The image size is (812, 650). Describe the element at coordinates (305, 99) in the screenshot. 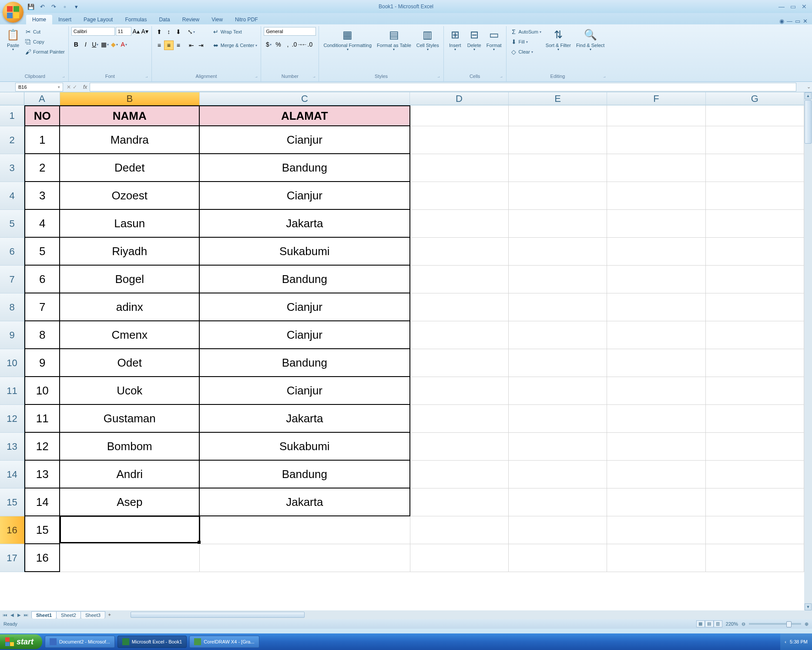

I see `column-header-c: C` at that location.